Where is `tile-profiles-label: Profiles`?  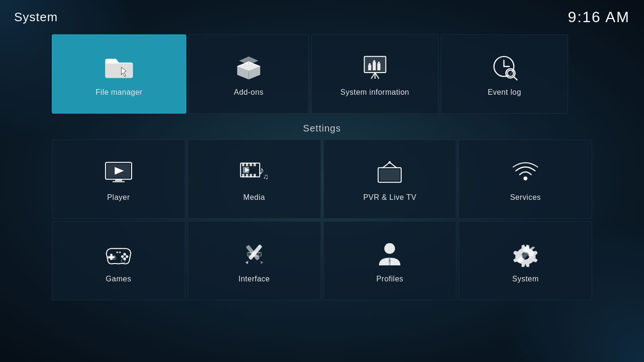 tile-profiles-label: Profiles is located at coordinates (389, 279).